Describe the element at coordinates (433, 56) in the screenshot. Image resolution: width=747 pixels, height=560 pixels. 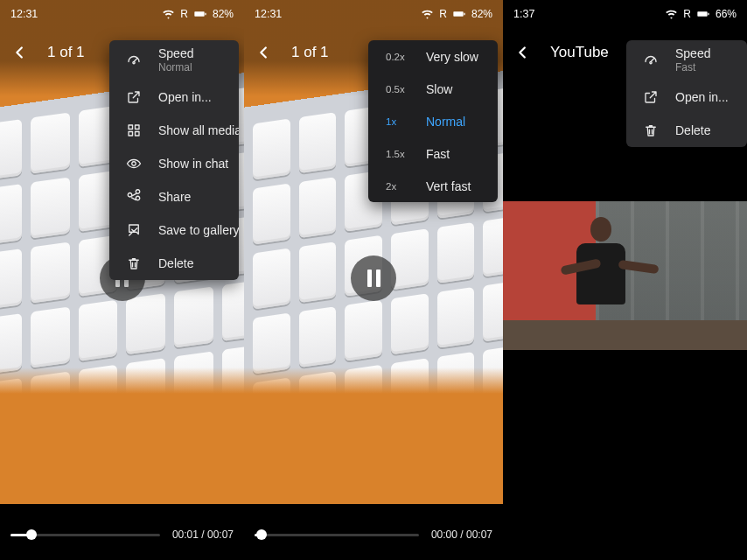
I see `speed-option-0.2: 0.2x Very slow` at that location.